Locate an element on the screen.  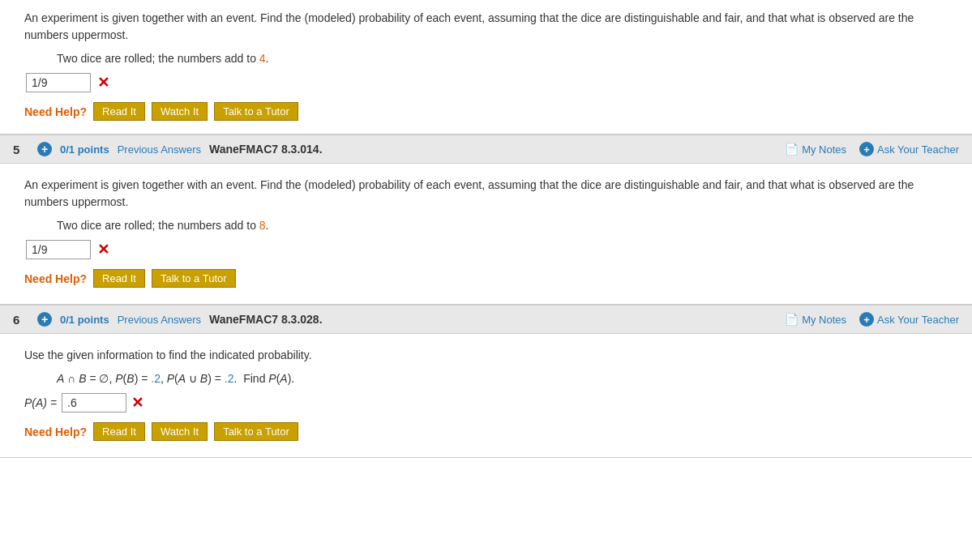
problem-6-math: A ∩ B = ∅, P(B) = .2, P(A ∪ B) = .2. Fin… is located at coordinates (503, 378).